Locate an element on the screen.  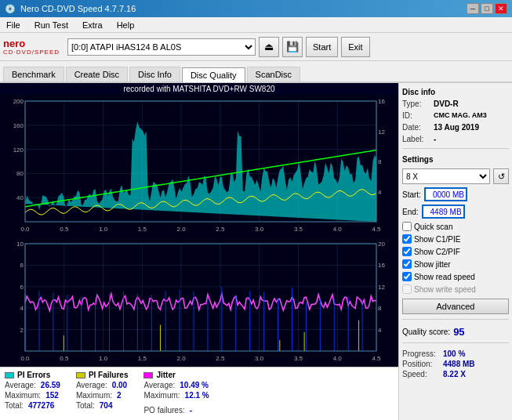
position-value: 4488 MB is located at coordinates (459, 364).